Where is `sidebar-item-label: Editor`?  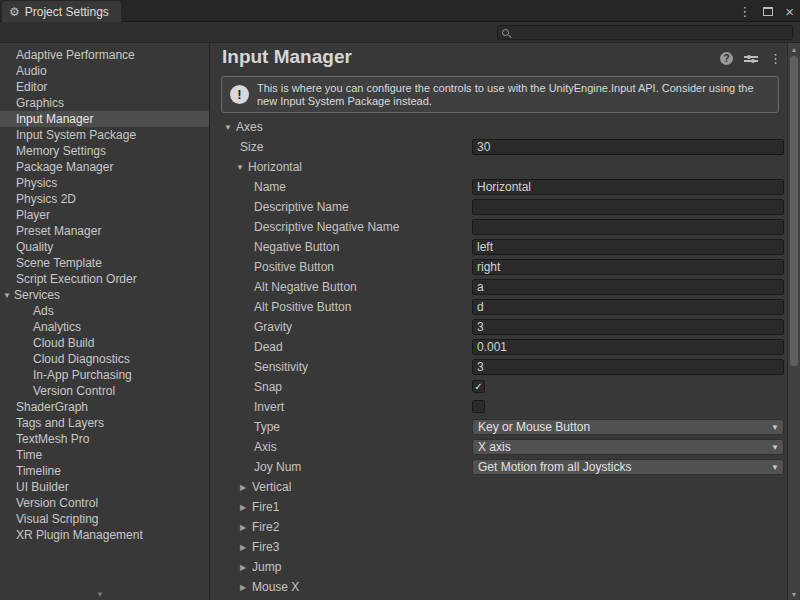 sidebar-item-label: Editor is located at coordinates (32, 87).